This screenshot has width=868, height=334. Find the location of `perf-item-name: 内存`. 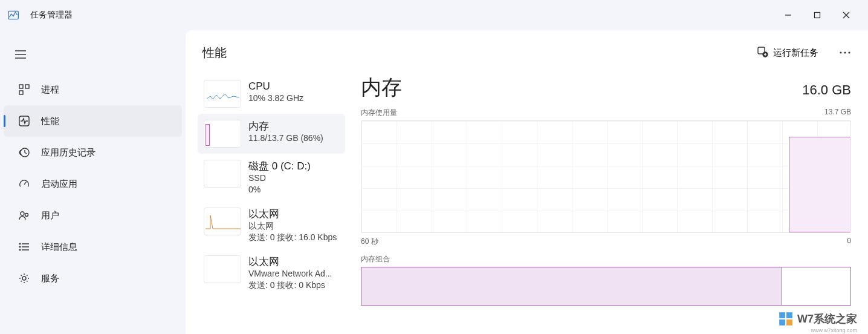

perf-item-name: 内存 is located at coordinates (286, 126).